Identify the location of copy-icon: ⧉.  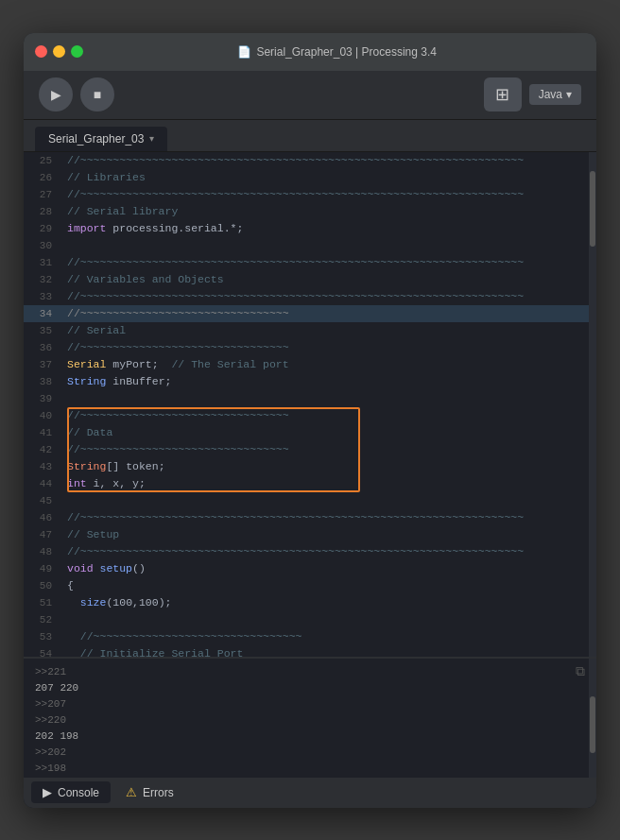
(580, 673).